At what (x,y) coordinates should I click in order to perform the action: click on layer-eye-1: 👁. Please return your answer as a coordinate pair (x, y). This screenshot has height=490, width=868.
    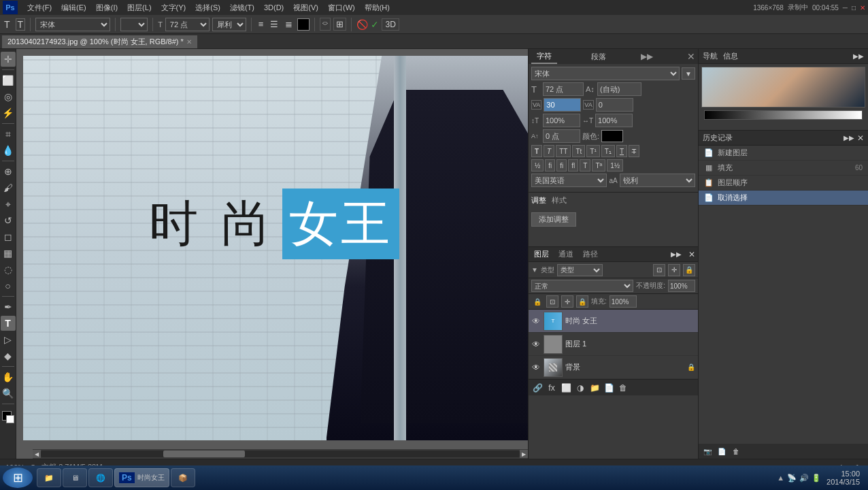
    Looking at the image, I should click on (536, 344).